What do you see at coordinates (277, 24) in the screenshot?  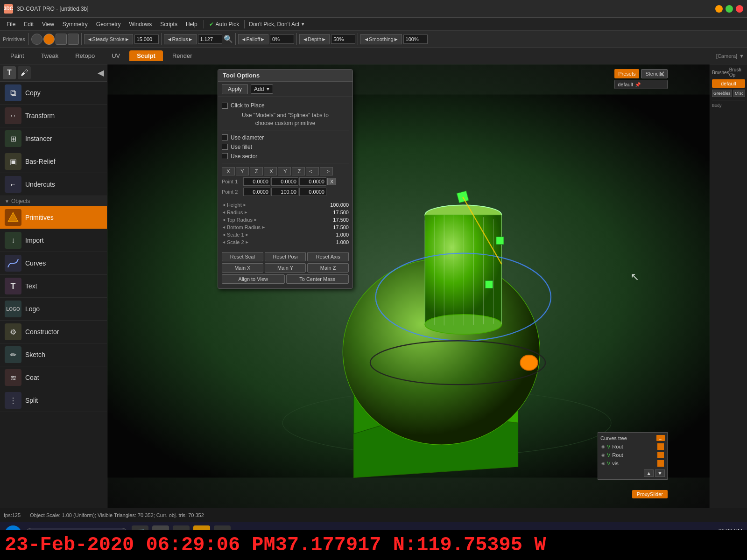 I see `dont-pick-dropdown: Don't Pick, Don't Act ▼` at bounding box center [277, 24].